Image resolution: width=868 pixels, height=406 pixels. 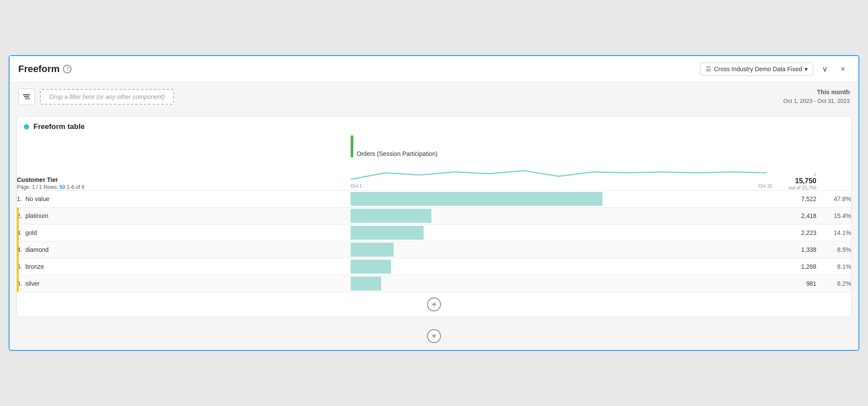 What do you see at coordinates (184, 215) in the screenshot?
I see `row-label-cell: 2. platinum` at bounding box center [184, 215].